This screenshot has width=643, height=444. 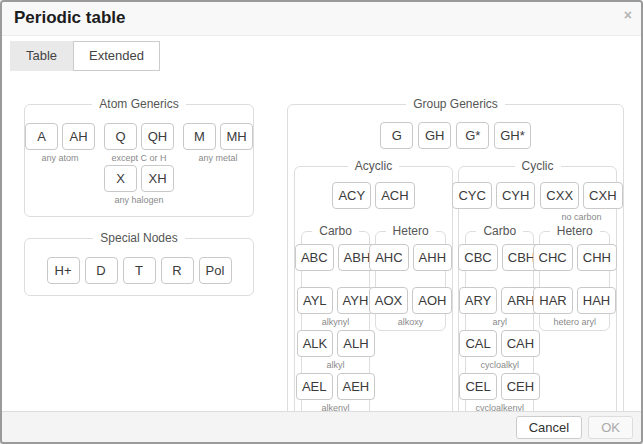 I want to click on acyclic-hetero-button: AHC, so click(x=388, y=258).